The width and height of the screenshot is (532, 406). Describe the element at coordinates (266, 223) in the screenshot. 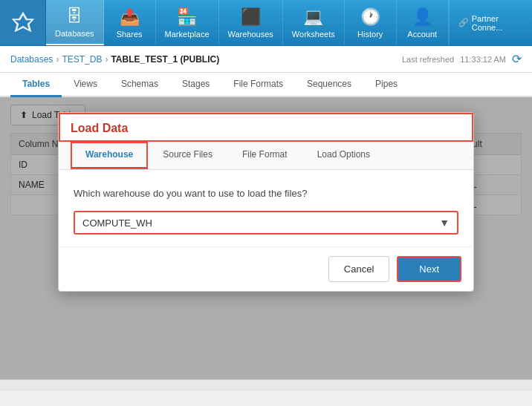

I see `warehouse-select: COMPUTE_WH ▼` at that location.